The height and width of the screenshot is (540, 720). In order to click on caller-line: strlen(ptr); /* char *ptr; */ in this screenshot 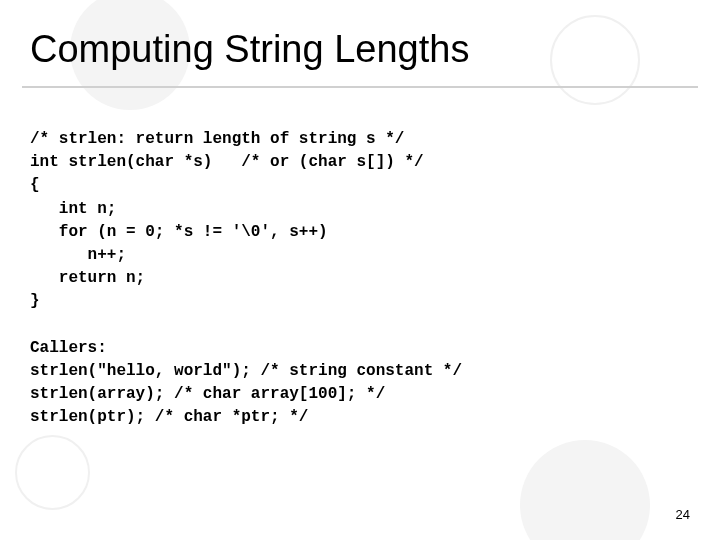, I will do `click(169, 417)`.